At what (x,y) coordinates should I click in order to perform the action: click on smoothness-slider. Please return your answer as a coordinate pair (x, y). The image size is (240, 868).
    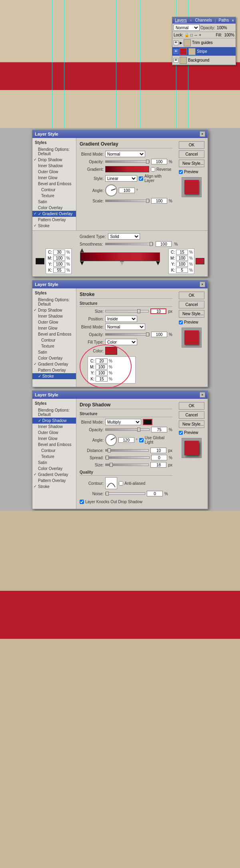
    Looking at the image, I should click on (129, 244).